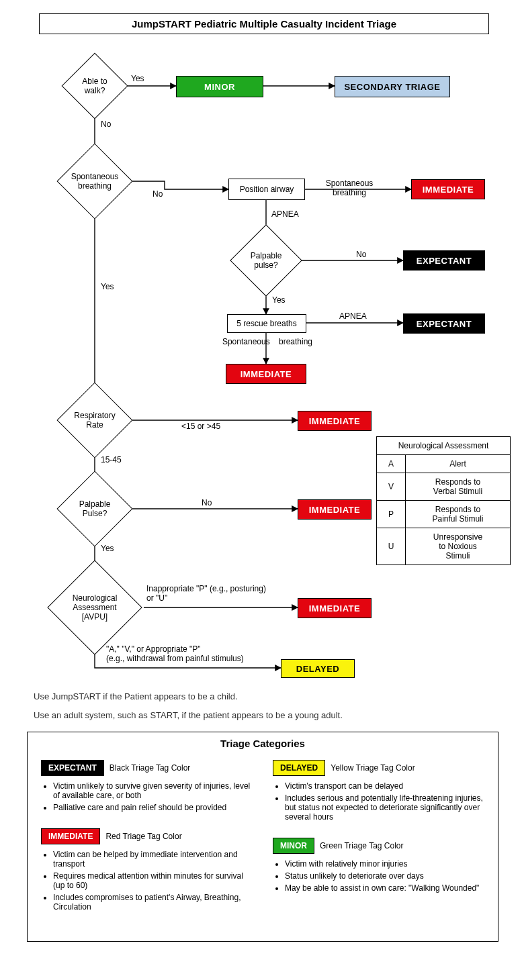  Describe the element at coordinates (201, 426) in the screenshot. I see `edge-rr-bad: <15 or >45` at that location.